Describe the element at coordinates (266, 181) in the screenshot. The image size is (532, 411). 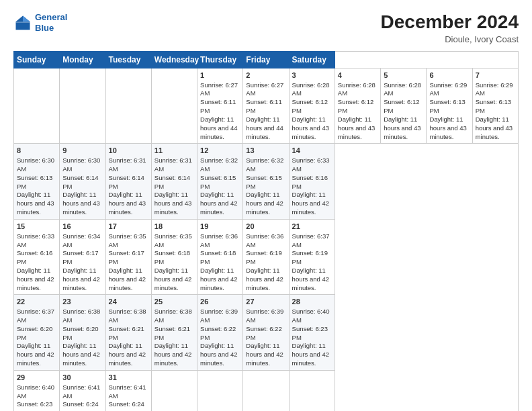
I see `table-row: 13Sunrise: 6:32 AMSunset: 6:15 PMDayligh…` at that location.